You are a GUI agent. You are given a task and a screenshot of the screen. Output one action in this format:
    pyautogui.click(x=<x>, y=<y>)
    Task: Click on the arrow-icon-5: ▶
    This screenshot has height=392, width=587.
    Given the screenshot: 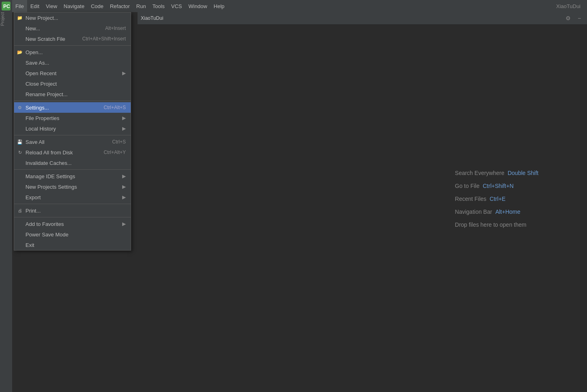 What is the action you would take?
    pyautogui.click(x=124, y=187)
    